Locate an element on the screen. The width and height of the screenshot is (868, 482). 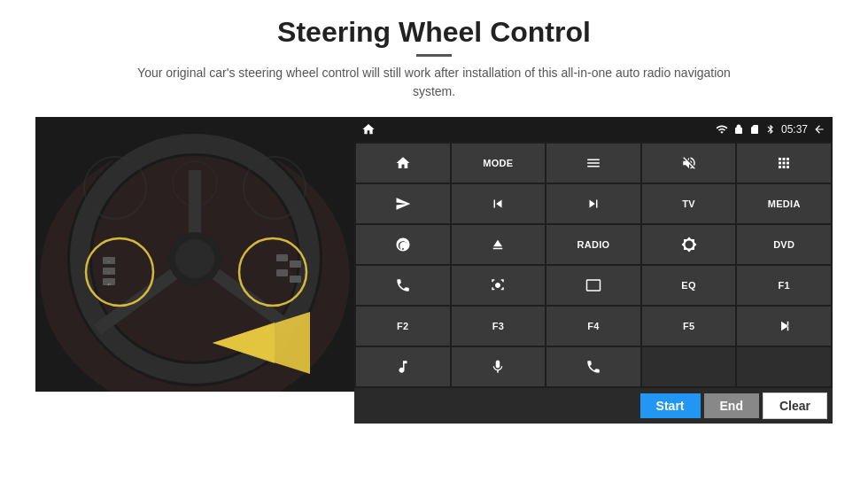
volume-mute-icon is located at coordinates (689, 163).